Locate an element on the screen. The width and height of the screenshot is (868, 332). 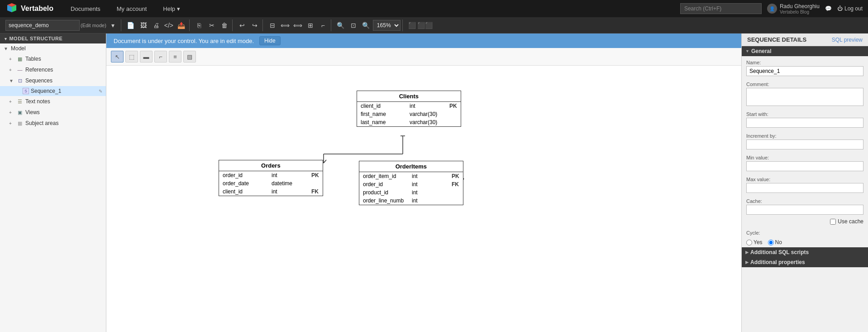
tool-multiselect: ⬚ is located at coordinates (132, 57).